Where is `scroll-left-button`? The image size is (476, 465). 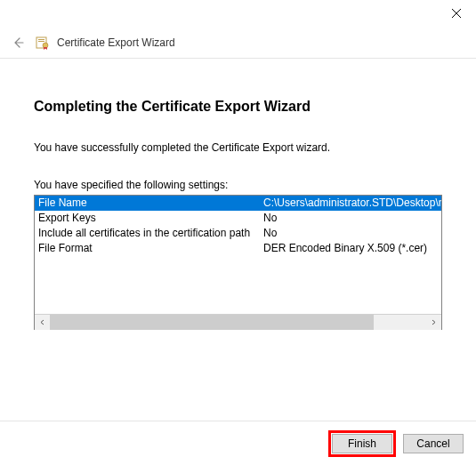 scroll-left-button is located at coordinates (43, 322).